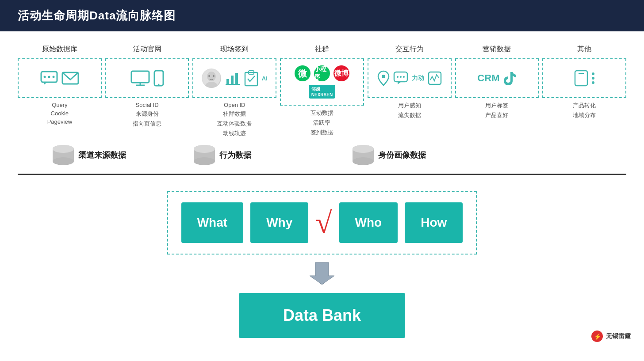  What do you see at coordinates (497, 91) in the screenshot?
I see `source-yingxiao: 营销数据 CRM 用户标签 产品喜好` at bounding box center [497, 91].